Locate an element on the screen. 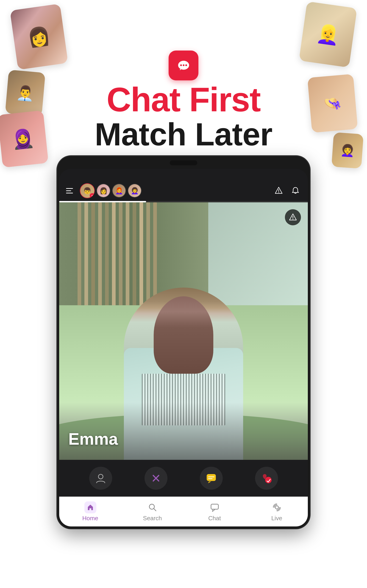  report-nav-icon is located at coordinates (279, 190).